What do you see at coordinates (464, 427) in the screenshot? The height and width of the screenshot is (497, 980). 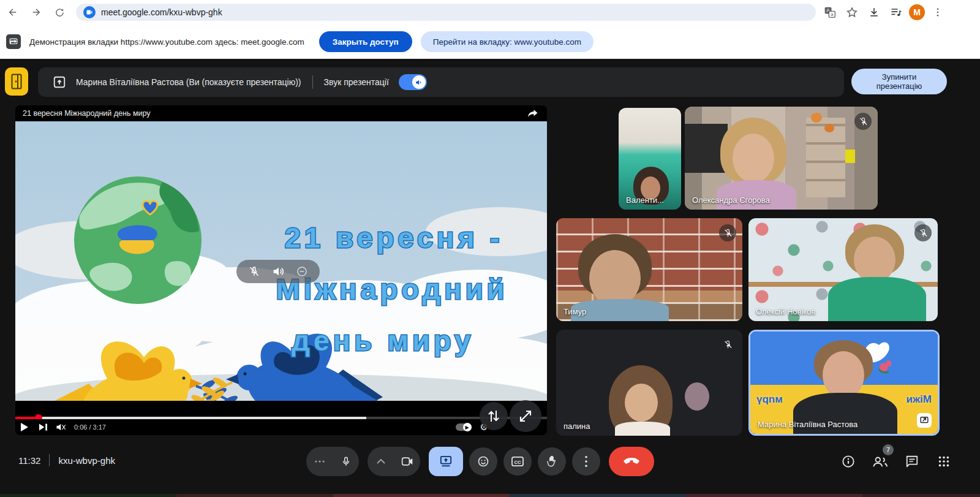 I see `autoplay-toggle: ▶` at bounding box center [464, 427].